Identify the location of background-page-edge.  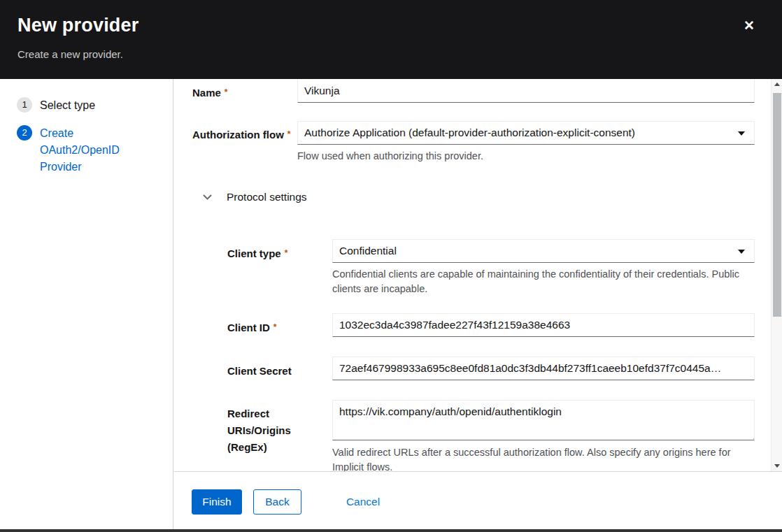
(391, 531).